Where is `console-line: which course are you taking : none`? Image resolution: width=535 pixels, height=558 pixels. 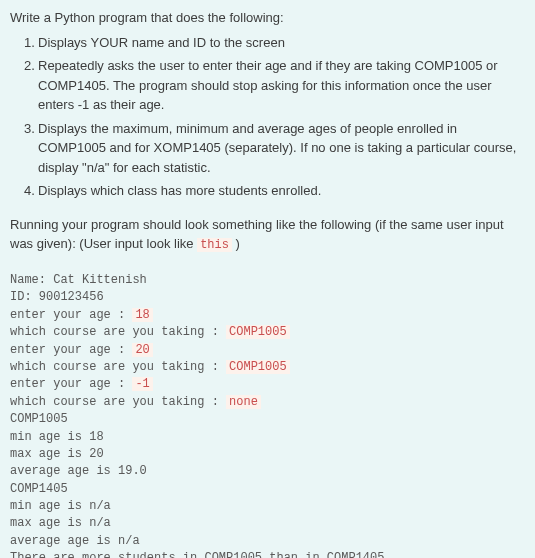 console-line: which course are you taking : none is located at coordinates (268, 402).